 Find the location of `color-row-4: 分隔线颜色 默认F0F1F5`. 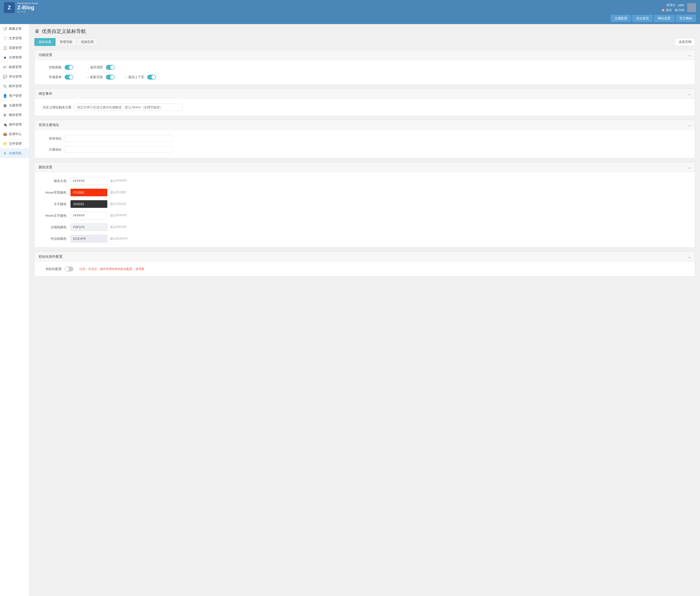

color-row-4: 分隔线颜色 默认F0F1F5 is located at coordinates (365, 227).